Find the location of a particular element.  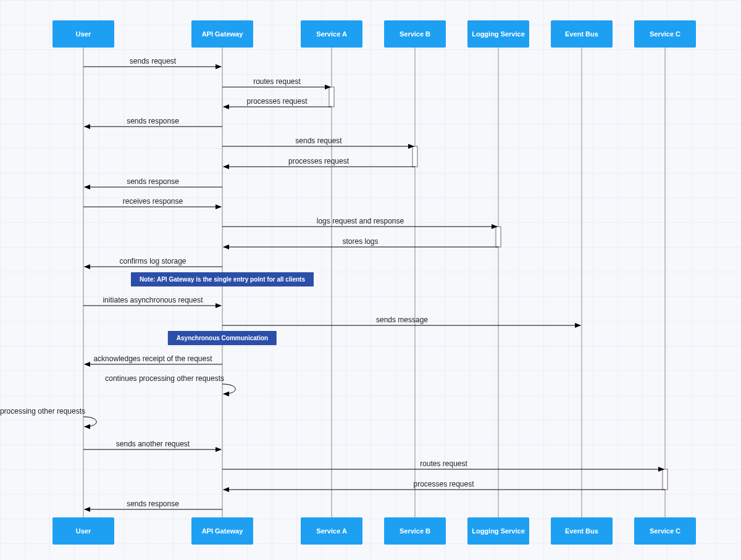

message-label: stores logs is located at coordinates (360, 241).